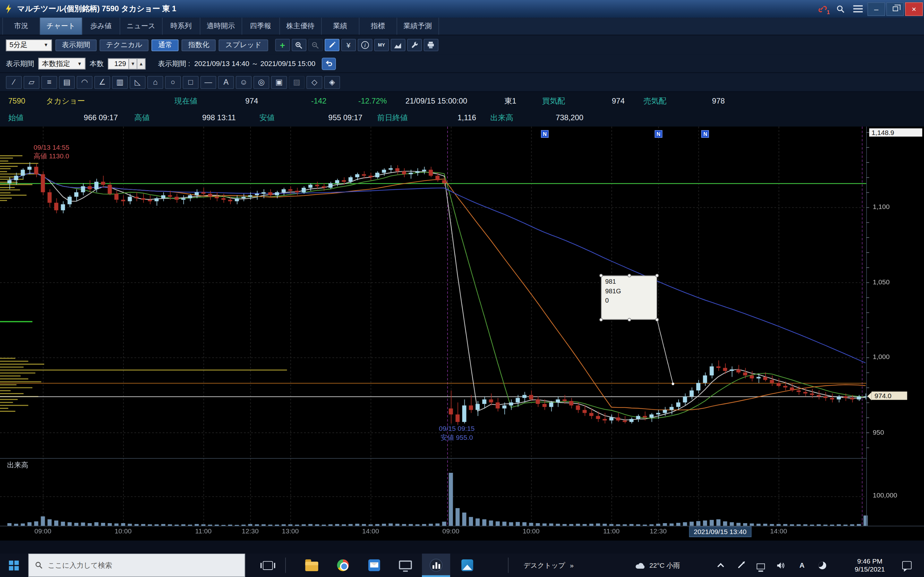 The image size is (924, 577). What do you see at coordinates (312, 566) in the screenshot?
I see `file-explorer-button` at bounding box center [312, 566].